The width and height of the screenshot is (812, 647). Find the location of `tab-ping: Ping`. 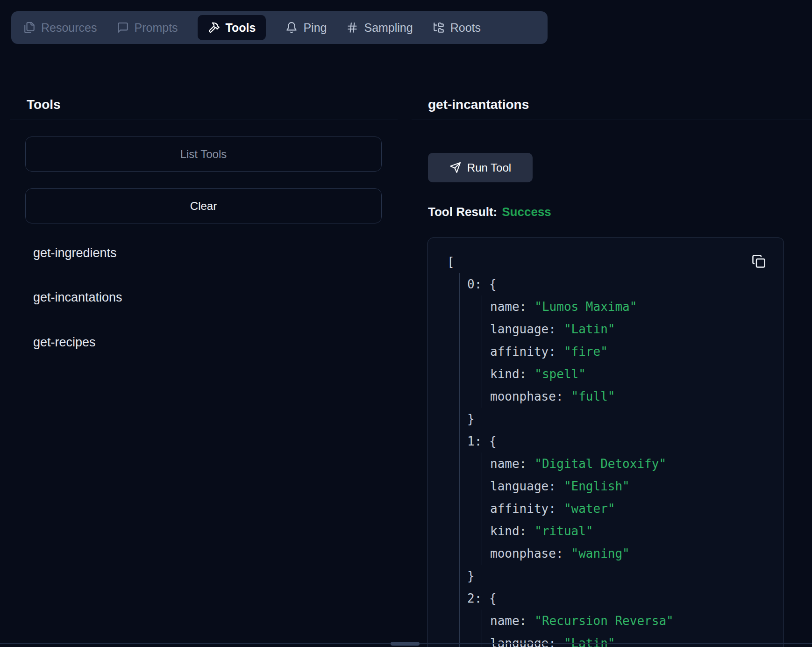

tab-ping: Ping is located at coordinates (306, 28).